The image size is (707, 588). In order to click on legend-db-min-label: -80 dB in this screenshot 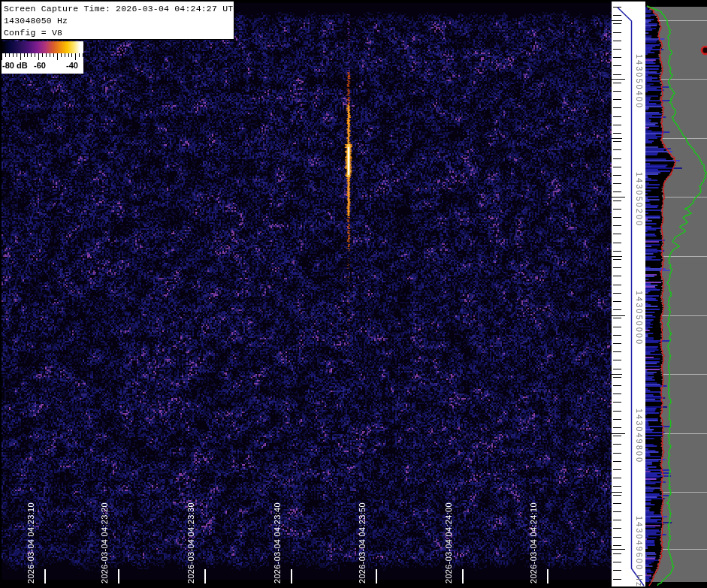, I will do `click(15, 65)`.